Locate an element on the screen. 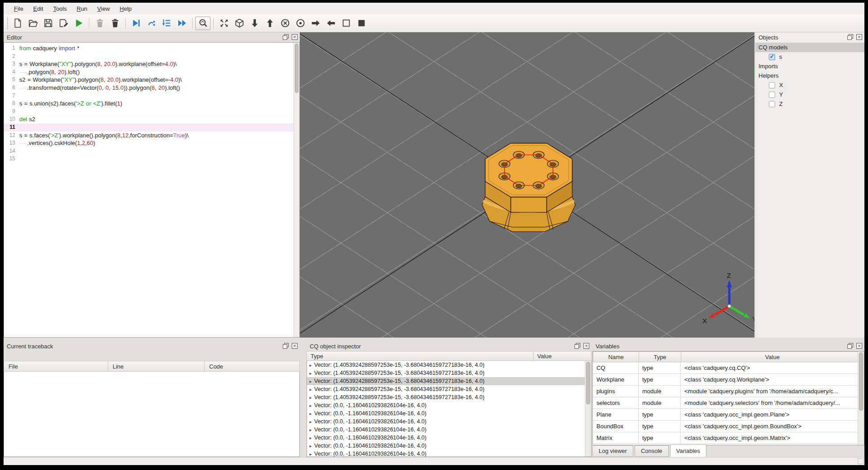 This screenshot has height=470, width=868. resize-grip is located at coordinates (861, 461).